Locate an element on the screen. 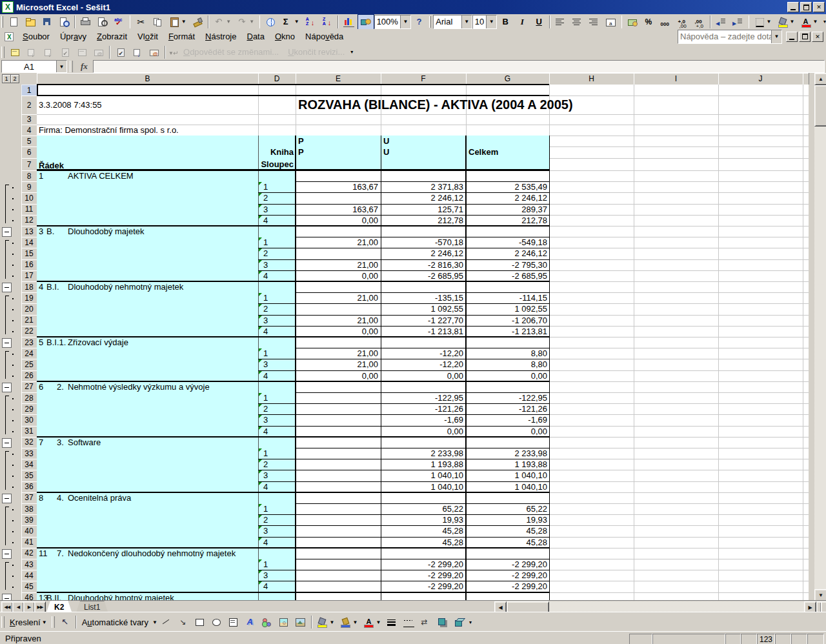  cut-button is located at coordinates (141, 22).